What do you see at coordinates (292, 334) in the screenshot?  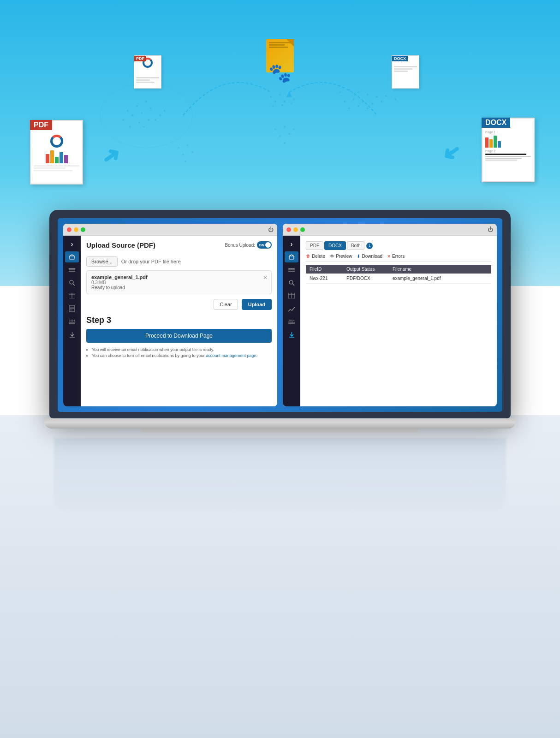 I see `right-sidebar-icon-download` at bounding box center [292, 334].